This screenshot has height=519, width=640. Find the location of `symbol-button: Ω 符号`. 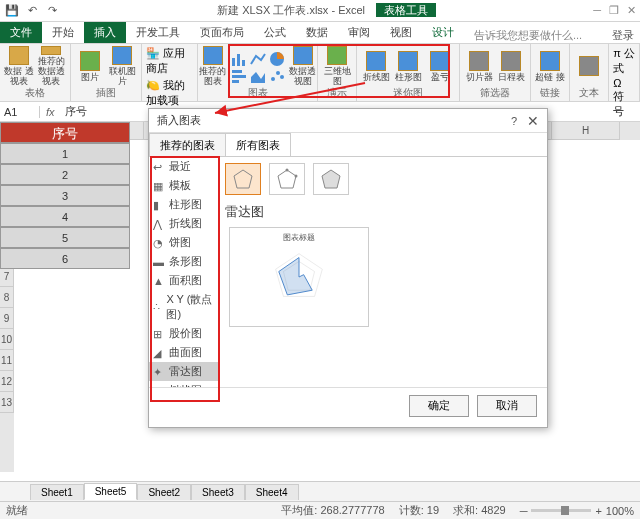

symbol-button: Ω 符号 is located at coordinates (624, 98).